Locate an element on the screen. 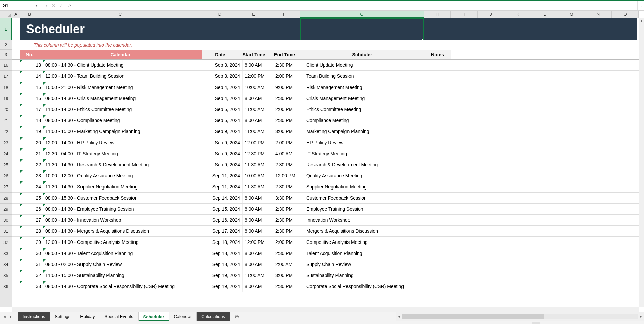 The height and width of the screenshot is (324, 644). cell-date: Sep 4, 2024 is located at coordinates (224, 98).